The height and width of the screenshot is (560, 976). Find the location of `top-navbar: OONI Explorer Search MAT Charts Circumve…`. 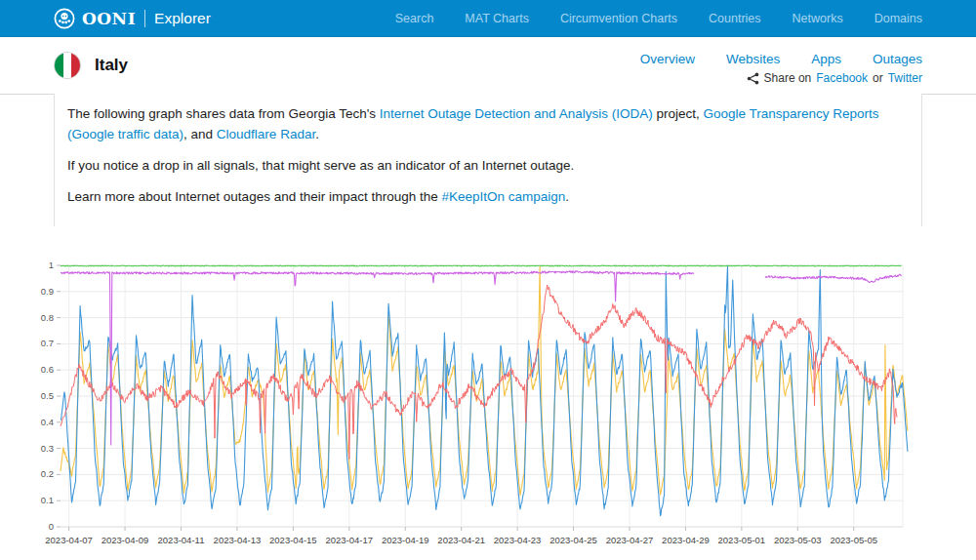

top-navbar: OONI Explorer Search MAT Charts Circumve… is located at coordinates (488, 19).